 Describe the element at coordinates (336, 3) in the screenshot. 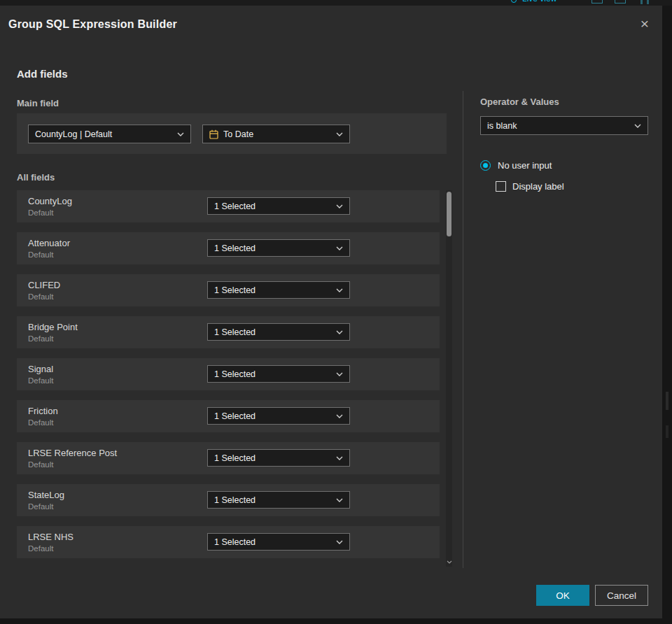

I see `background-app-topbar: Live view` at that location.